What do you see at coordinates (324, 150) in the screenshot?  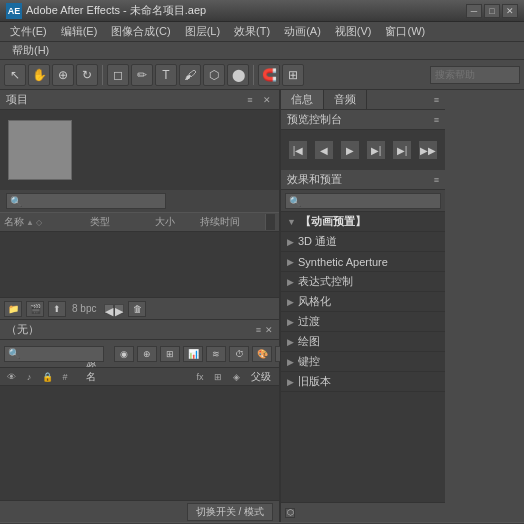 I see `preview-prev-frame: ◀` at bounding box center [324, 150].